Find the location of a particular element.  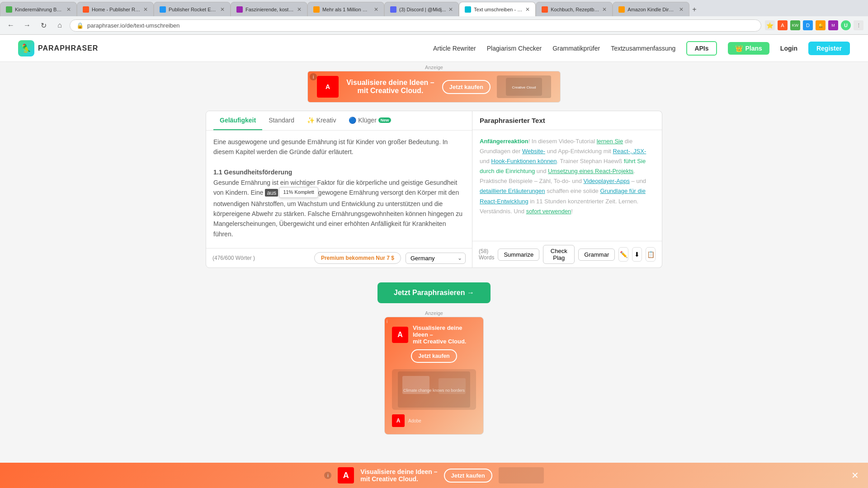

tab-kluger: 🔵 Klüger New is located at coordinates (370, 121).